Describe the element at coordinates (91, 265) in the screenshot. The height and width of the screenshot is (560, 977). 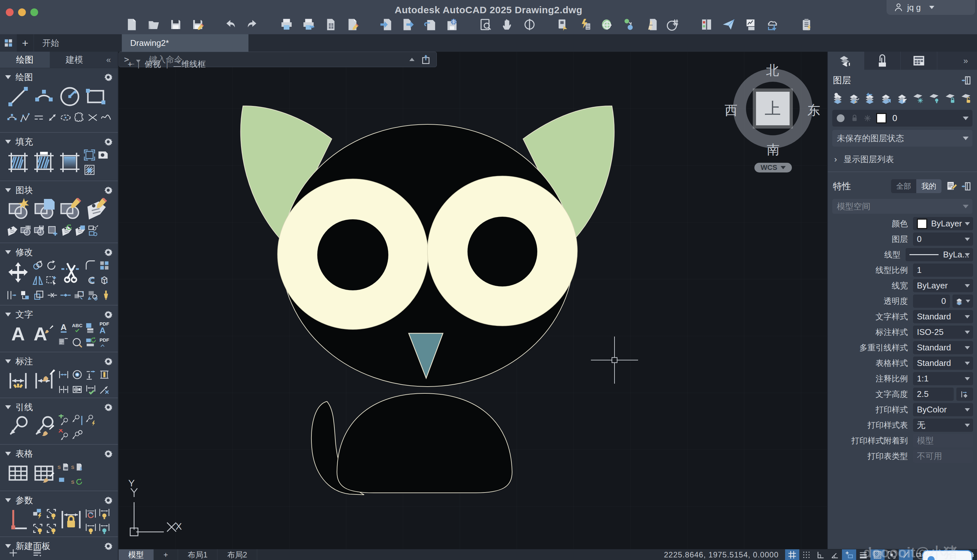
I see `fillet-tool-icon` at that location.